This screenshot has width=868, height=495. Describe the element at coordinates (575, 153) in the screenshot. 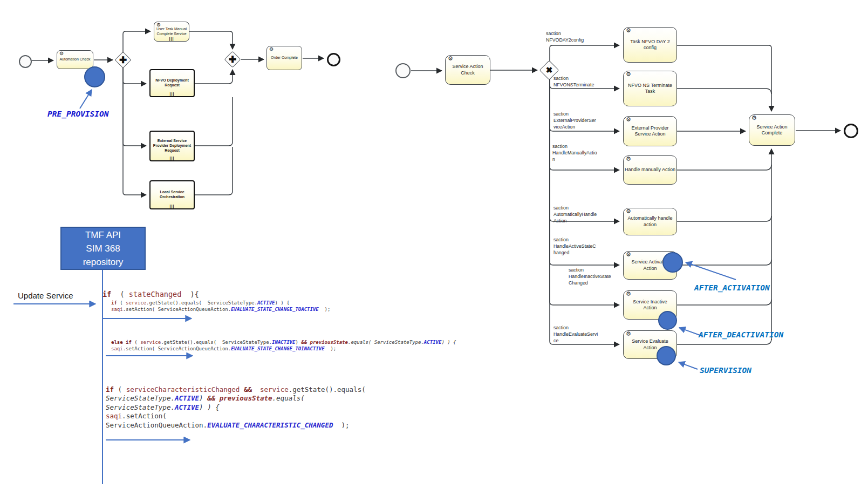

I see `branch-label-handlemanuallyaction: saction HandleManuallyActio n` at that location.